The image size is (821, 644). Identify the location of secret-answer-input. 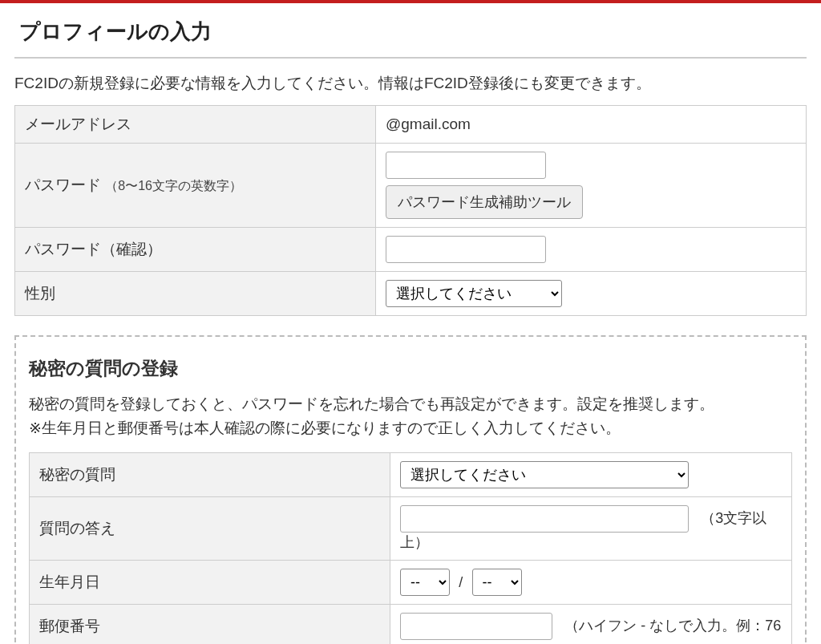
(544, 519).